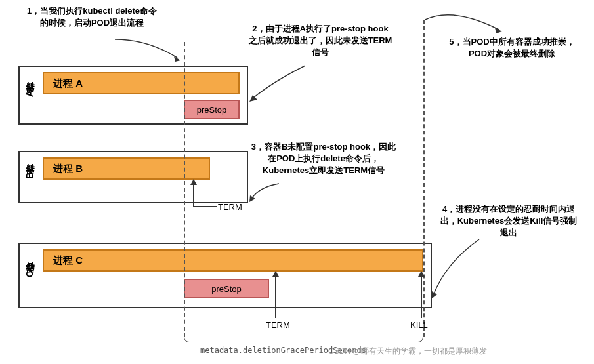 The image size is (594, 364). I want to click on kill-label-c: KILL, so click(419, 325).